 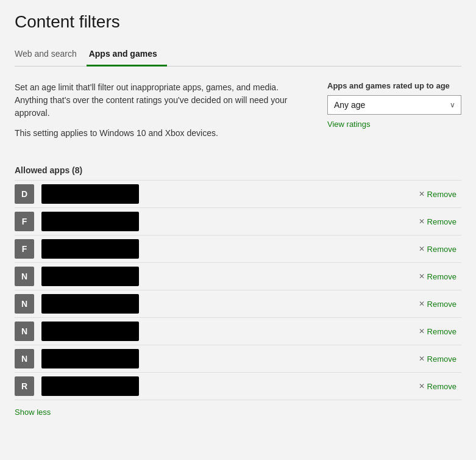 I want to click on description-para2: This setting applies to Windows 10 and X…, so click(x=158, y=133).